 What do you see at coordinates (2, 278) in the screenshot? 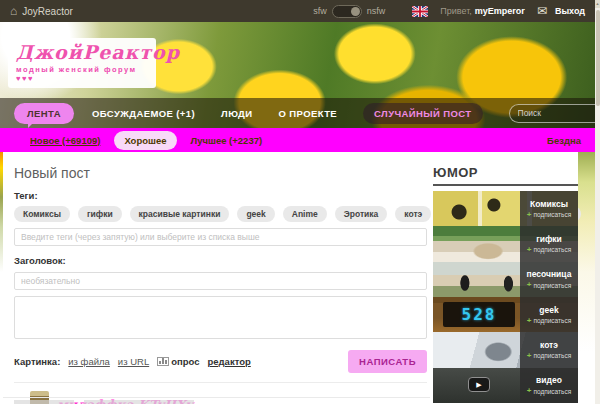
I see `background-strip-left` at bounding box center [2, 278].